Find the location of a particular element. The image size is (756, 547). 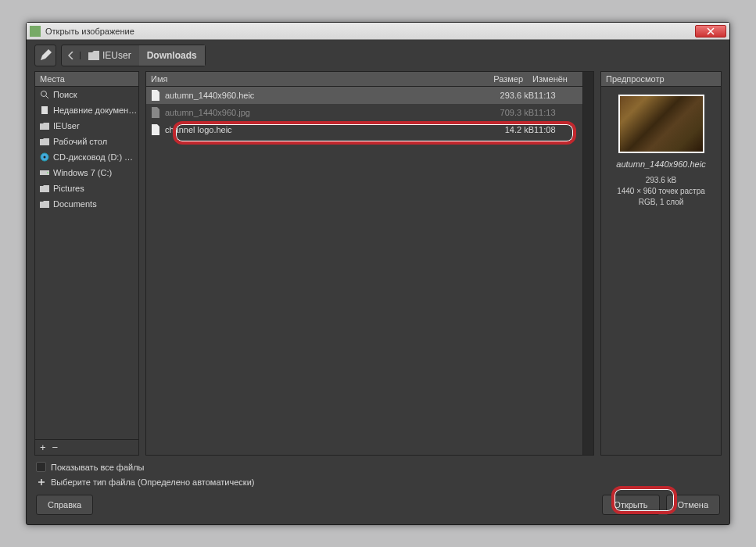

search-icon is located at coordinates (45, 95).